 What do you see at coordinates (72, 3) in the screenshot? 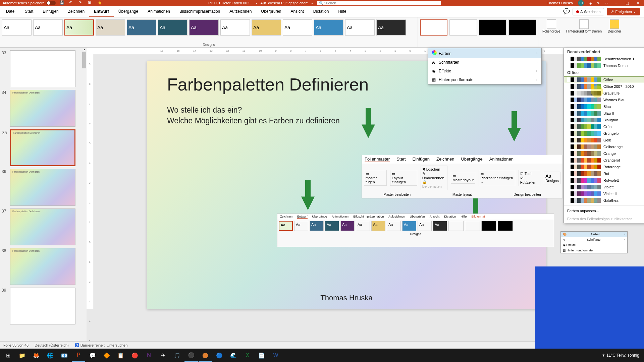
I see `undo-icon: ↶` at bounding box center [72, 3].